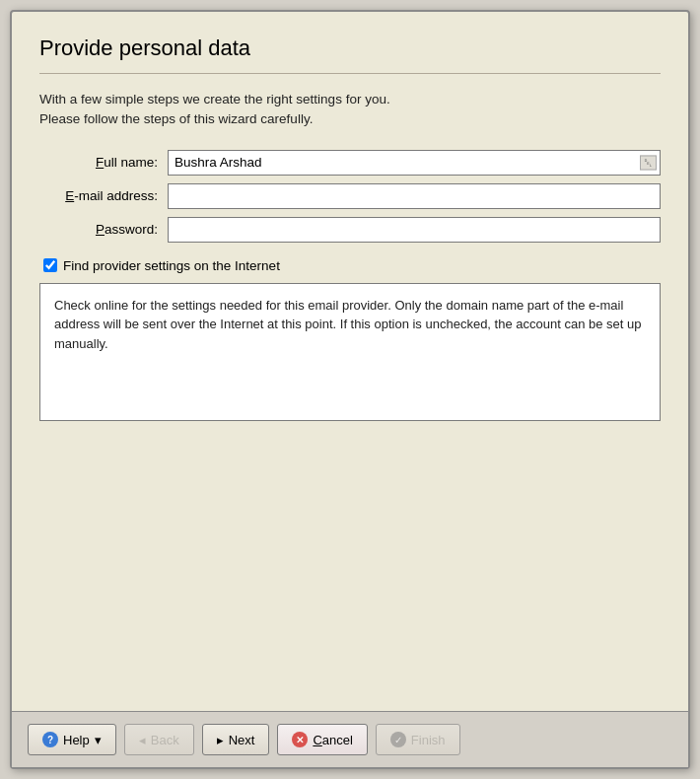 The height and width of the screenshot is (779, 700). What do you see at coordinates (221, 740) in the screenshot?
I see `next-arrow-icon: ▸` at bounding box center [221, 740].